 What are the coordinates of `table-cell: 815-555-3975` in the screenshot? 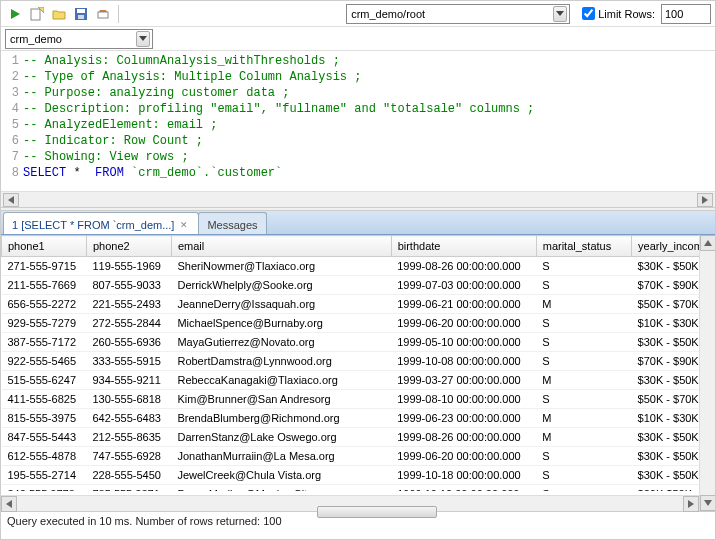 It's located at (44, 418).